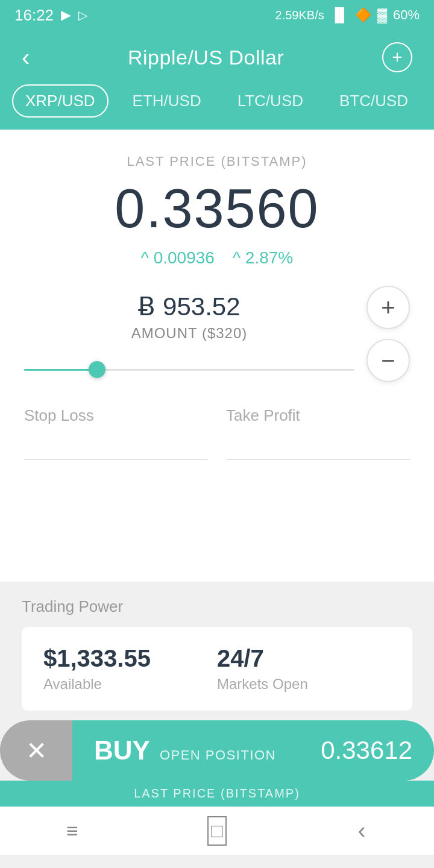 The height and width of the screenshot is (868, 434). Describe the element at coordinates (340, 15) in the screenshot. I see `signal-icon: ▐▌` at that location.